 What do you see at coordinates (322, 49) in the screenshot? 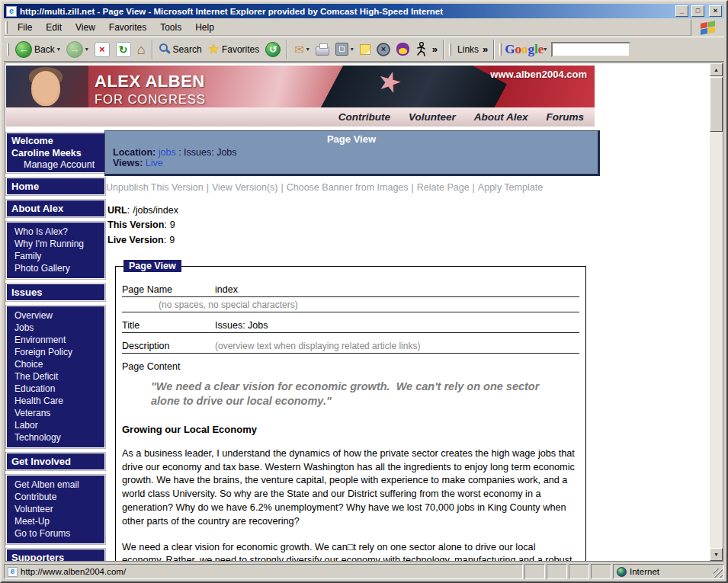
I see `print-button` at bounding box center [322, 49].